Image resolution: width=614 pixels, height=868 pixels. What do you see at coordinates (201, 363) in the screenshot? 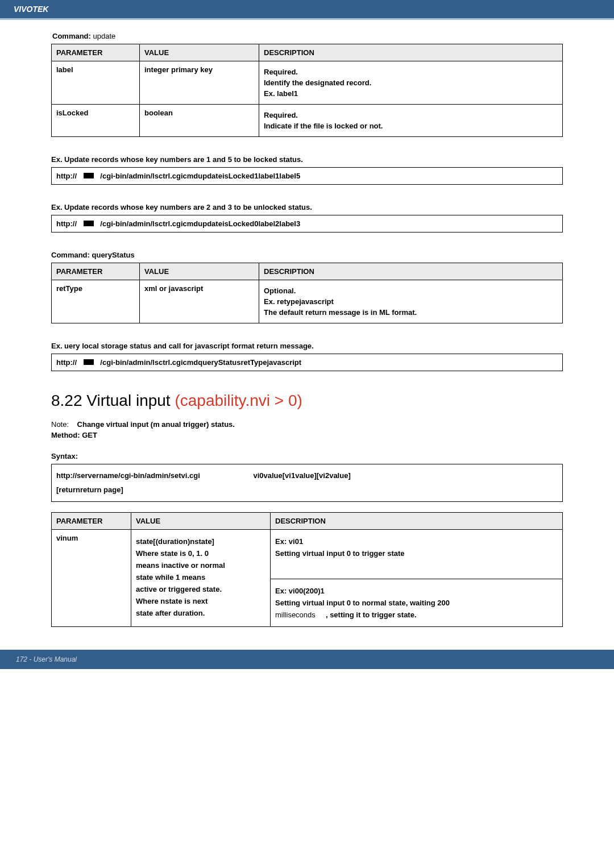
I see `url-path: /cgi-bin/admin/lsctrl.cgicmdqueryStatusr…` at bounding box center [201, 363].